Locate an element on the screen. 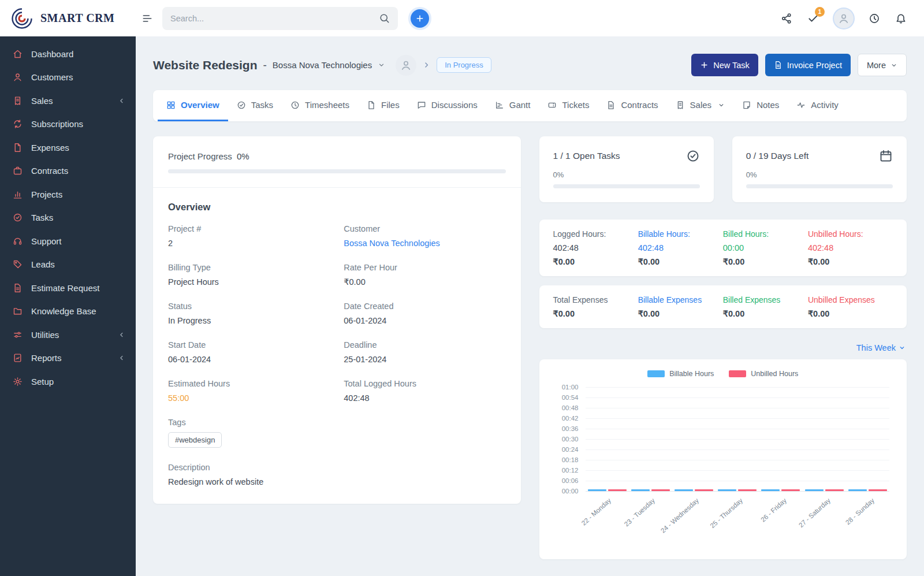  assignee-avatar is located at coordinates (406, 65).